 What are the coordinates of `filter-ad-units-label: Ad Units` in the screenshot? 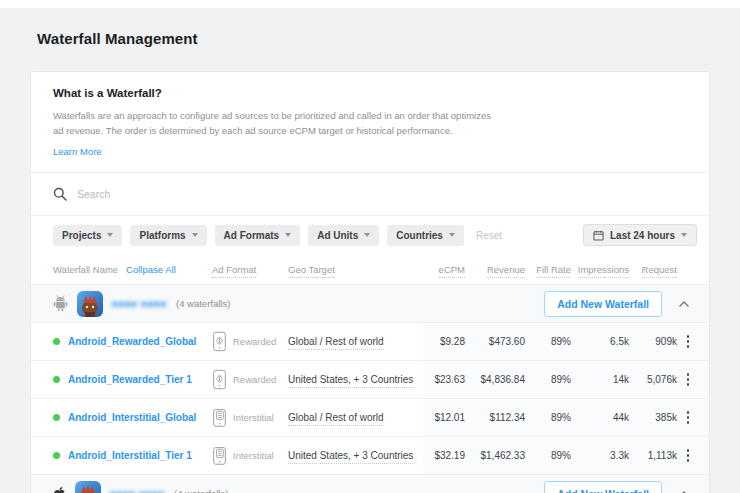 It's located at (338, 236).